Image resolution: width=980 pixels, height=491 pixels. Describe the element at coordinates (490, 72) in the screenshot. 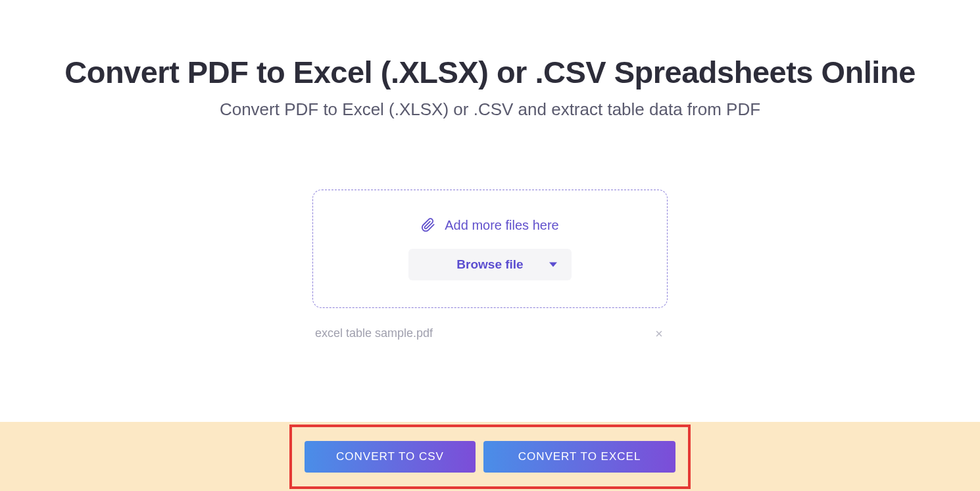

I see `page-title: Convert PDF to Excel (.XLSX) or .CSV Spr…` at that location.